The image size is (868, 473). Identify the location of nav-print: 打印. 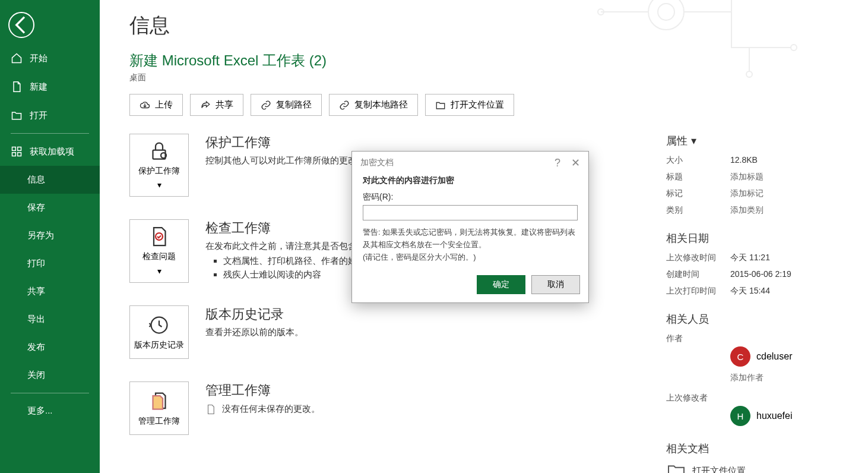
(50, 264).